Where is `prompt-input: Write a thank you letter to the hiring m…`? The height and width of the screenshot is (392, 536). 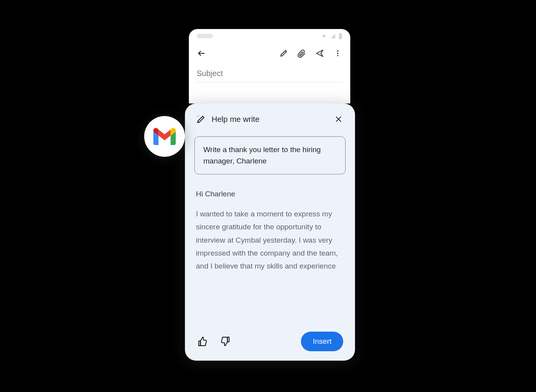 prompt-input: Write a thank you letter to the hiring m… is located at coordinates (270, 155).